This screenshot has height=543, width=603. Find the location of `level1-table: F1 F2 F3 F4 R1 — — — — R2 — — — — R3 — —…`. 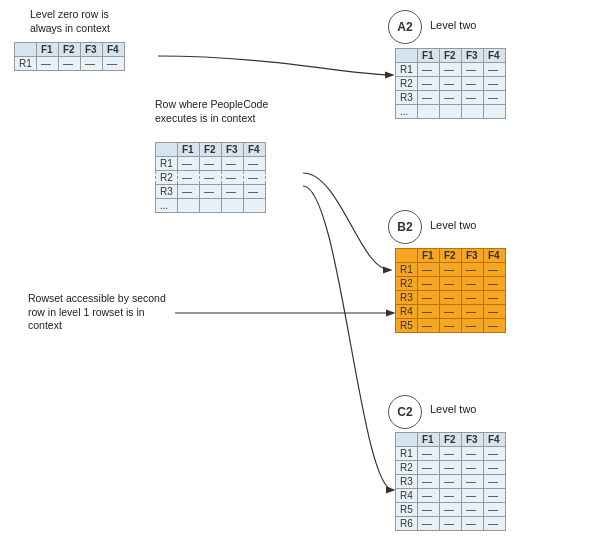

level1-table: F1 F2 F3 F4 R1 — — — — R2 — — — — R3 — —… is located at coordinates (210, 178).